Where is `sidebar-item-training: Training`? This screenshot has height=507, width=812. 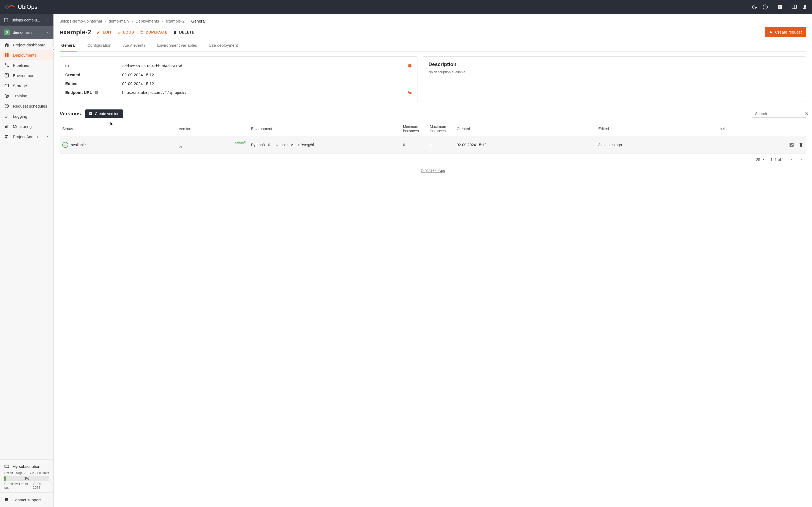
sidebar-item-training: Training is located at coordinates (27, 96).